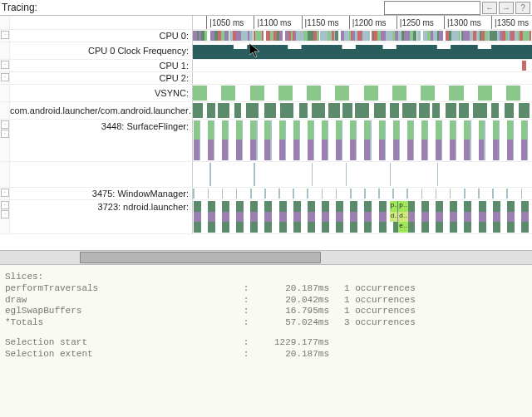 The height and width of the screenshot is (417, 532). I want to click on slice-bar: egl…, so click(403, 228).